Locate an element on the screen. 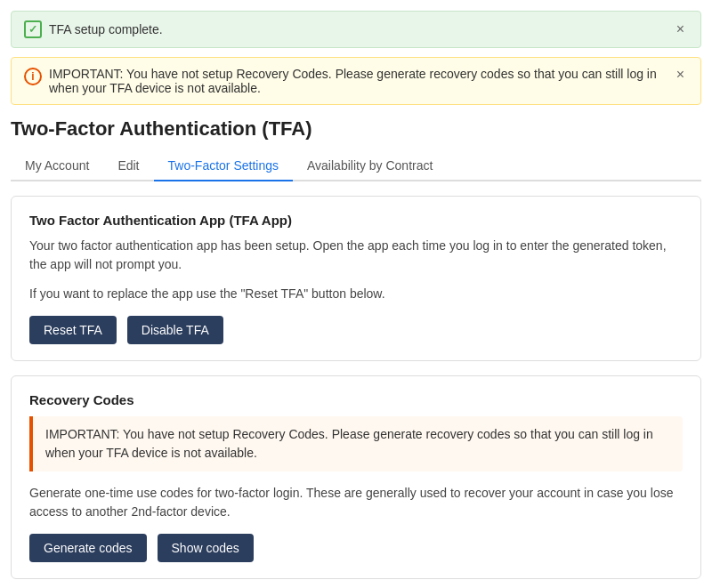 Image resolution: width=712 pixels, height=588 pixels. tab-two-factor-settings: Two-Factor Settings is located at coordinates (224, 166).